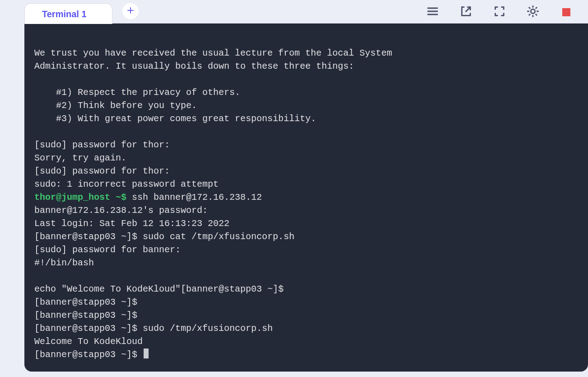 Image resolution: width=588 pixels, height=377 pixels. Describe the element at coordinates (306, 106) in the screenshot. I see `terminal-line: #2) Think before you type.` at that location.